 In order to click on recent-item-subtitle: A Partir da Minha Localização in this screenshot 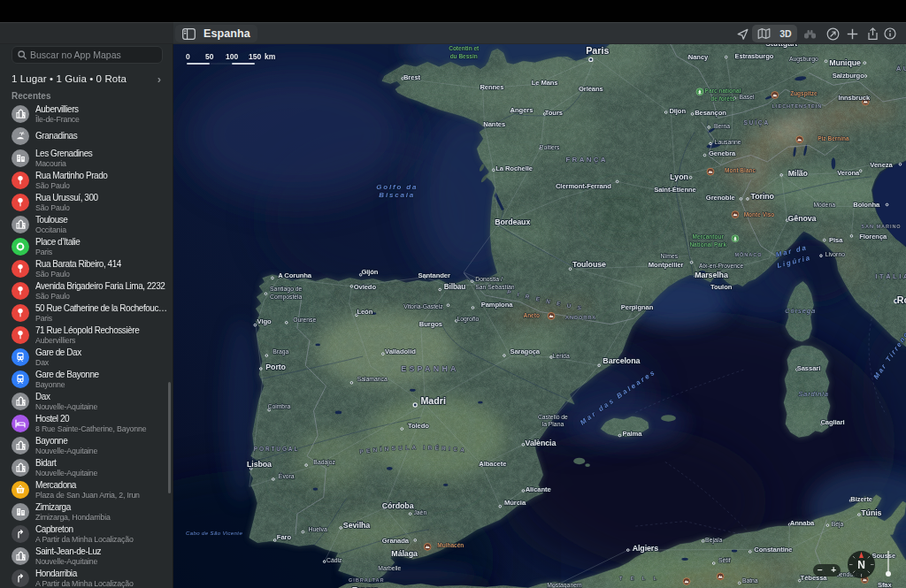, I will do `click(103, 584)`.